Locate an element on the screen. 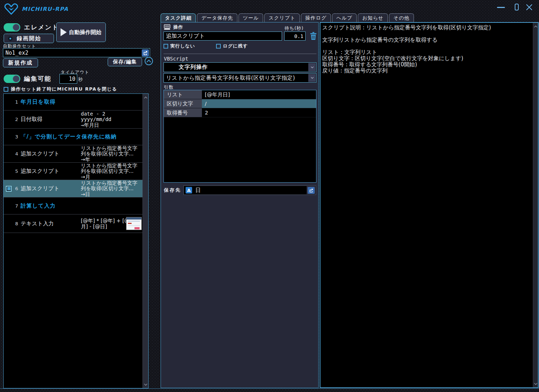 The image size is (539, 392). skip-checkbox-row: 実行しない is located at coordinates (179, 46).